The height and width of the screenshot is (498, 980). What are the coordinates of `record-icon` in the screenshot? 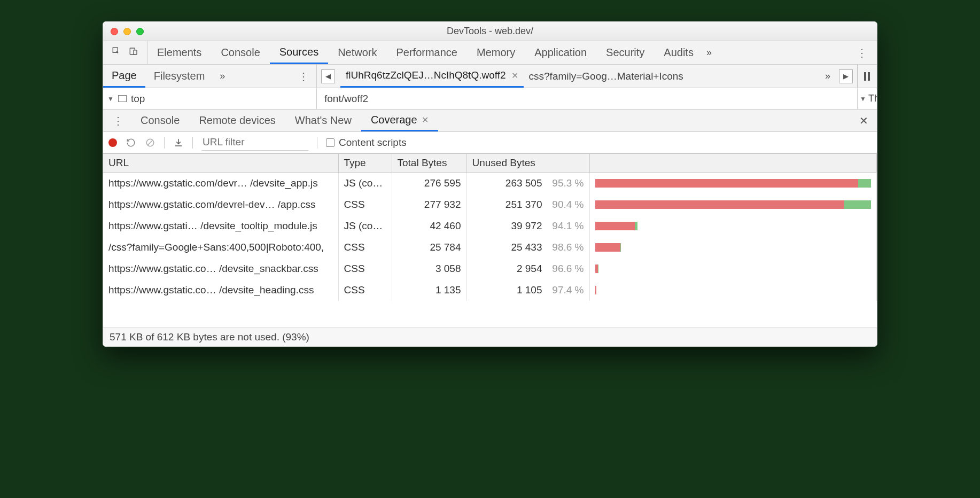 It's located at (113, 143).